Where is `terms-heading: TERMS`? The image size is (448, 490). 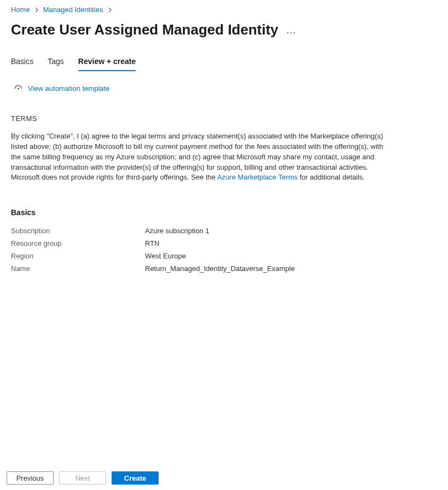 terms-heading: TERMS is located at coordinates (224, 118).